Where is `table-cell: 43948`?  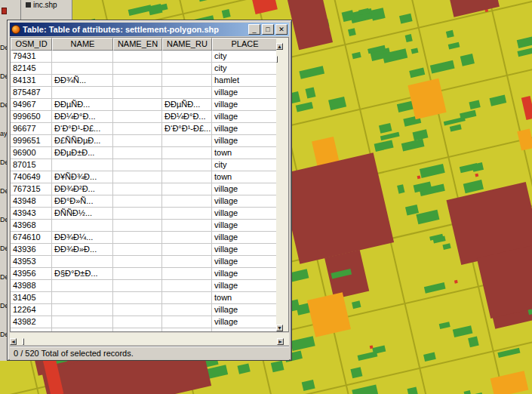 table-cell: 43948 is located at coordinates (32, 202).